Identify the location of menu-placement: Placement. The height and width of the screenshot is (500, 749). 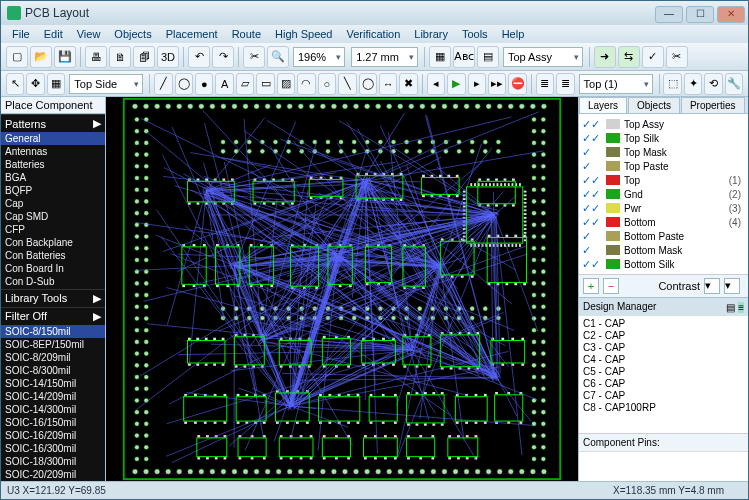
(192, 34).